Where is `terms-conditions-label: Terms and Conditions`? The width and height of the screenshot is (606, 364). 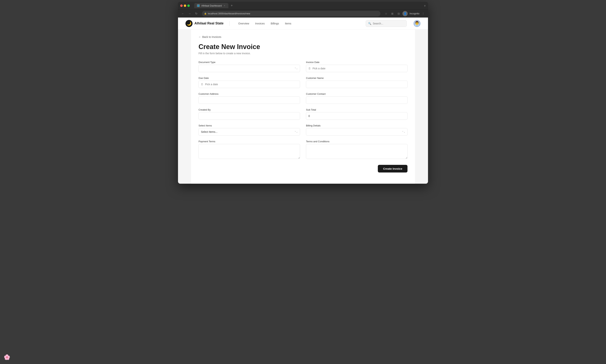 terms-conditions-label: Terms and Conditions is located at coordinates (357, 141).